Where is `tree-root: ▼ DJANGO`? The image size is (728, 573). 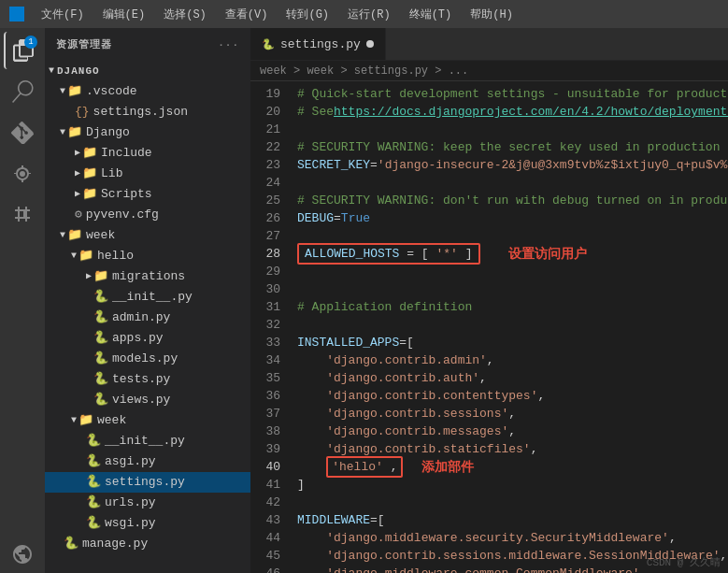
tree-root: ▼ DJANGO is located at coordinates (148, 71).